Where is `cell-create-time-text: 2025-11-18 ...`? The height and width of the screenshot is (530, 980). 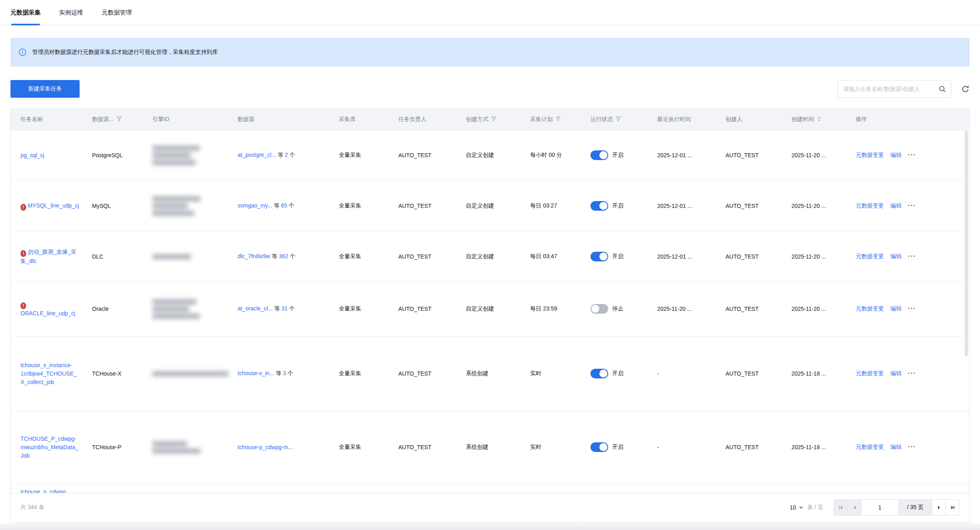
cell-create-time-text: 2025-11-18 ... is located at coordinates (809, 447).